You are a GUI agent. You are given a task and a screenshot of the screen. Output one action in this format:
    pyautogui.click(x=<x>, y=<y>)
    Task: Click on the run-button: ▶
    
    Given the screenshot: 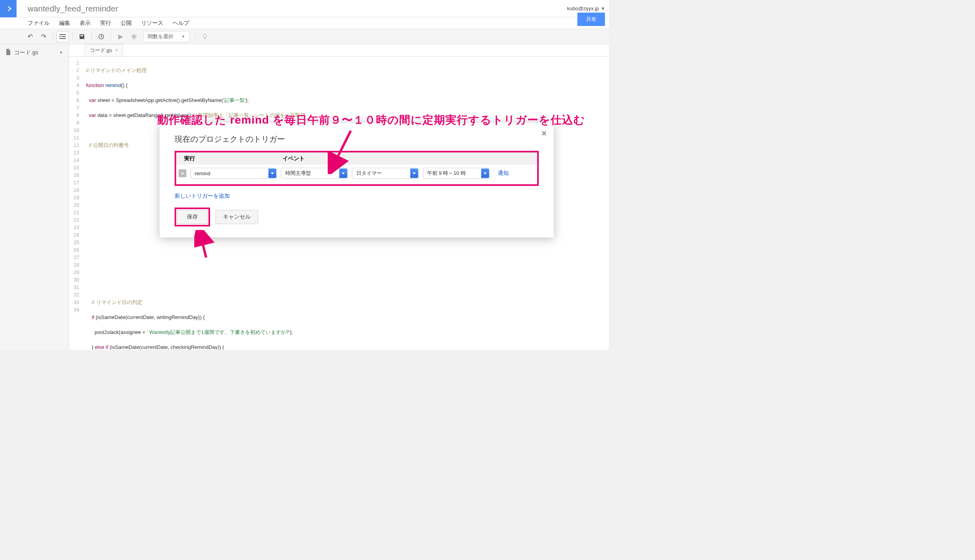 What is the action you would take?
    pyautogui.click(x=121, y=37)
    